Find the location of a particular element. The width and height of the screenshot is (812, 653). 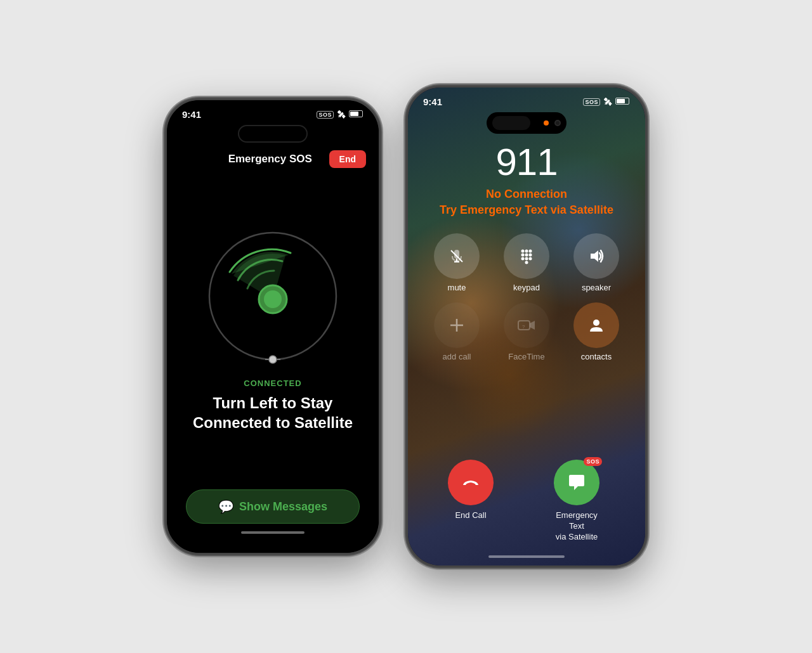

keypad-icon is located at coordinates (527, 256).